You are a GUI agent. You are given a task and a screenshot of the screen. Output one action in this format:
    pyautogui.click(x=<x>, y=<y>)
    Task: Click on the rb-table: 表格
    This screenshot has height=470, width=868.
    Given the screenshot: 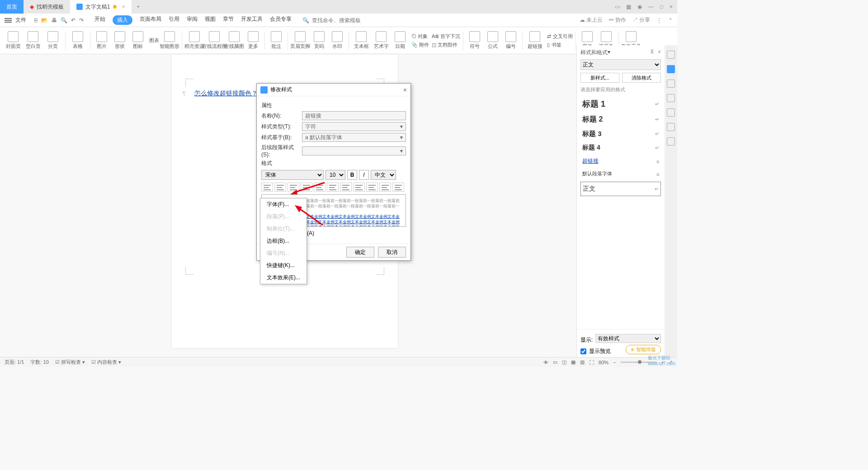 What is the action you would take?
    pyautogui.click(x=78, y=41)
    